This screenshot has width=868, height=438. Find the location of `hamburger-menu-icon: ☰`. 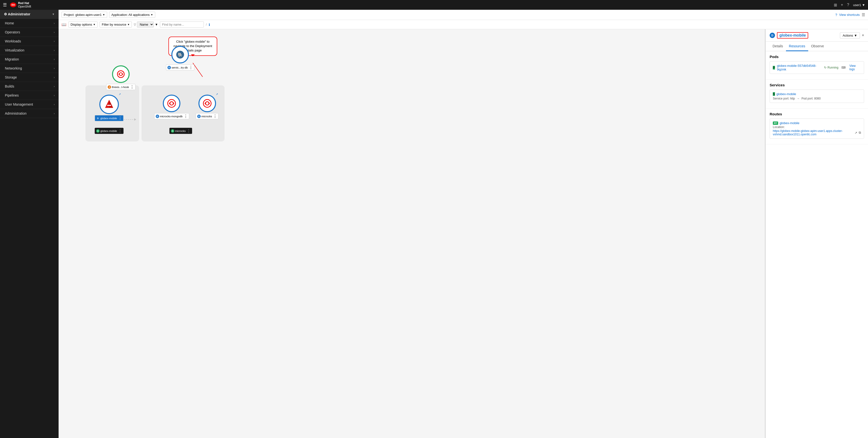

hamburger-menu-icon: ☰ is located at coordinates (5, 5).